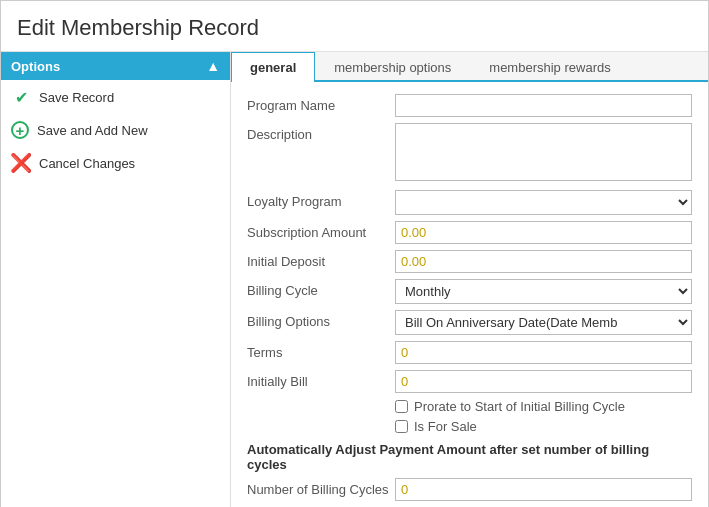 The height and width of the screenshot is (507, 709). What do you see at coordinates (544, 262) in the screenshot?
I see `initial-deposit-input: 0.00` at bounding box center [544, 262].